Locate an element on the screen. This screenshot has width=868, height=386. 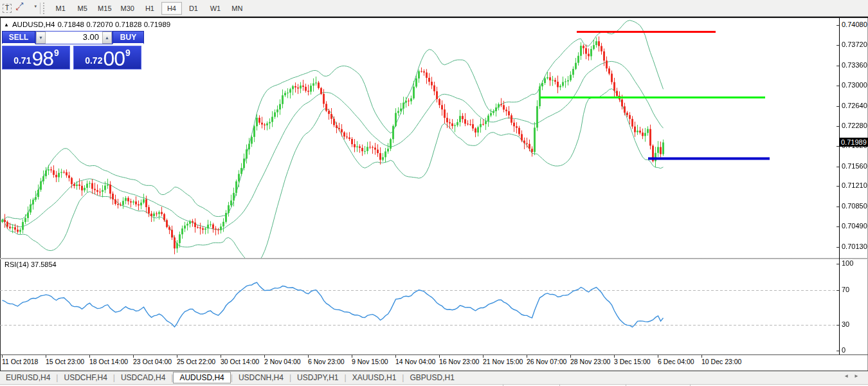
timeframe-button-mn: MN is located at coordinates (237, 8).